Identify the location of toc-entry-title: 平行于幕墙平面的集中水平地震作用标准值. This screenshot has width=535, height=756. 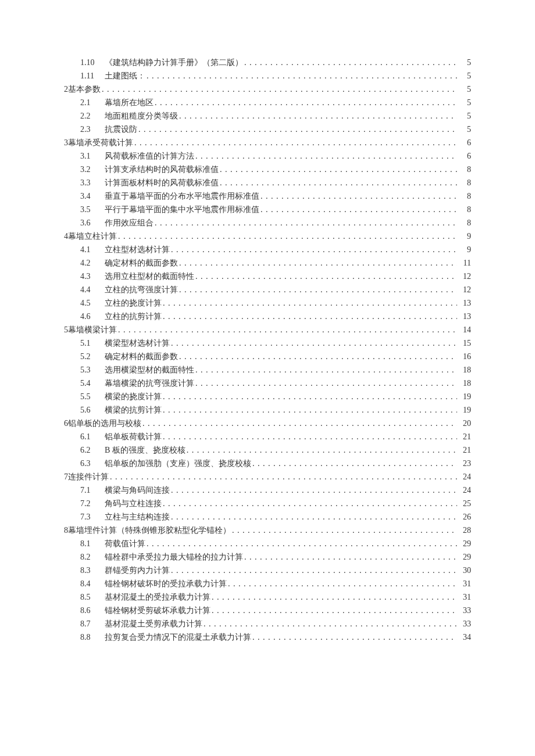
(183, 209).